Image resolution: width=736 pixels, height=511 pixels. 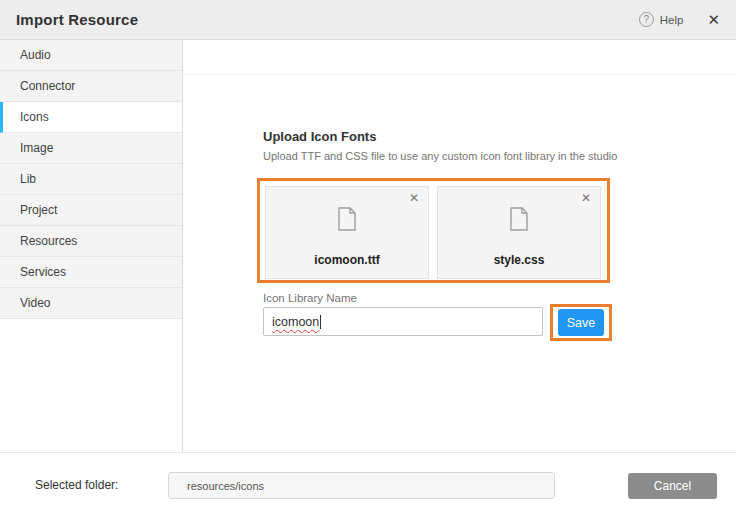 I want to click on file-name: style.css, so click(x=519, y=260).